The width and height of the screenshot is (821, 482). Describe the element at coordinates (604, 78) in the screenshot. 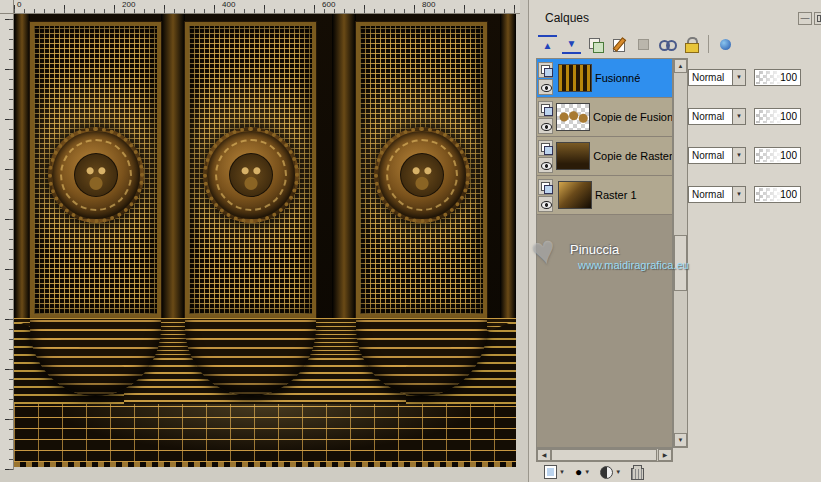

I see `layer-row-fusionne: Fusionné` at that location.